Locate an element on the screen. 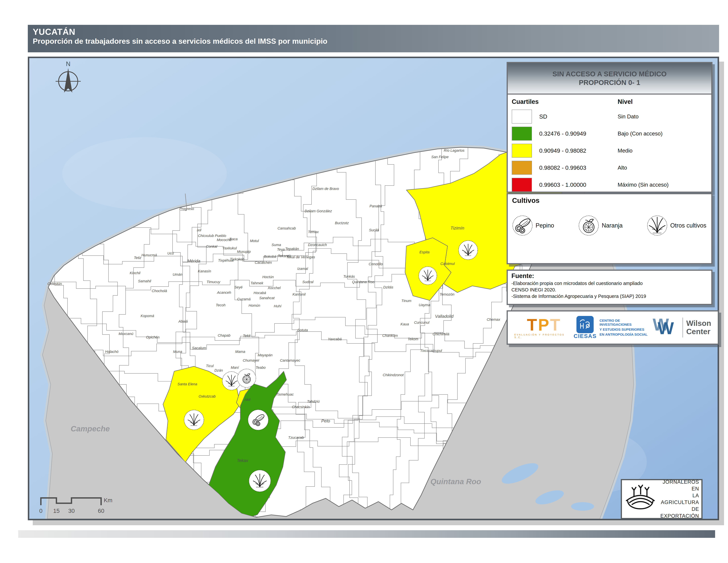 Image resolution: width=728 pixels, height=563 pixels. municipality-label: Suma is located at coordinates (276, 245).